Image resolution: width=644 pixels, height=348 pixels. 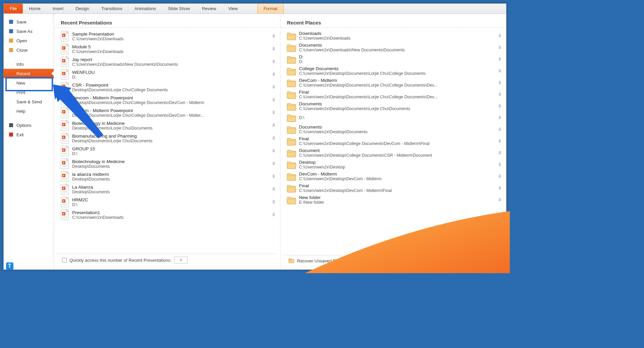 What do you see at coordinates (29, 135) in the screenshot?
I see `backstage-exit: Exit` at bounding box center [29, 135].